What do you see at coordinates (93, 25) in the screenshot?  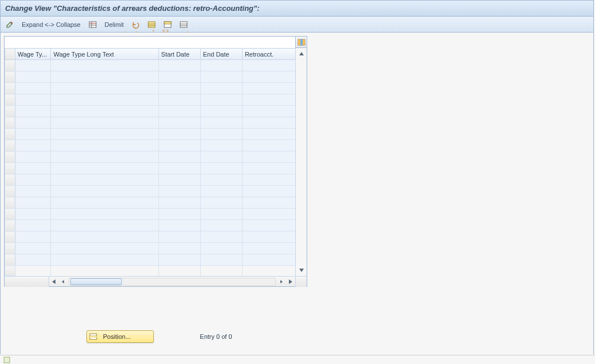 I see `table-settings-button` at bounding box center [93, 25].